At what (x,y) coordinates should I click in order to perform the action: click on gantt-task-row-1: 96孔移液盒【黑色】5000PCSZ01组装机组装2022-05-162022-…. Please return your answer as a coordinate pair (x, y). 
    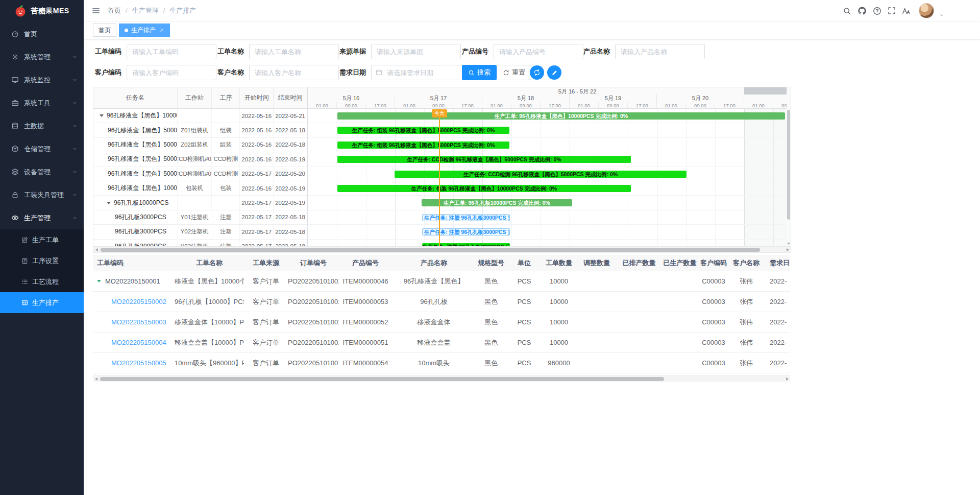
    Looking at the image, I should click on (200, 130).